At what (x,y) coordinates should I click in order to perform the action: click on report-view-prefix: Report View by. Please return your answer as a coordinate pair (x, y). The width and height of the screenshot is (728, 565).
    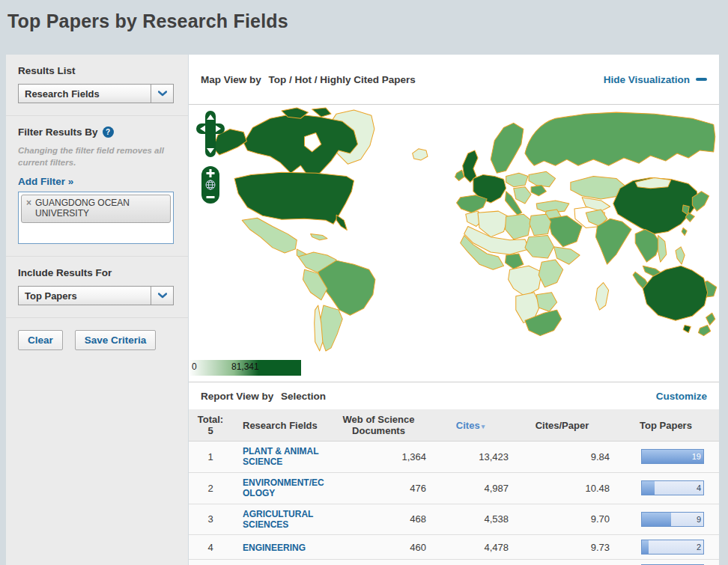
    Looking at the image, I should click on (237, 397).